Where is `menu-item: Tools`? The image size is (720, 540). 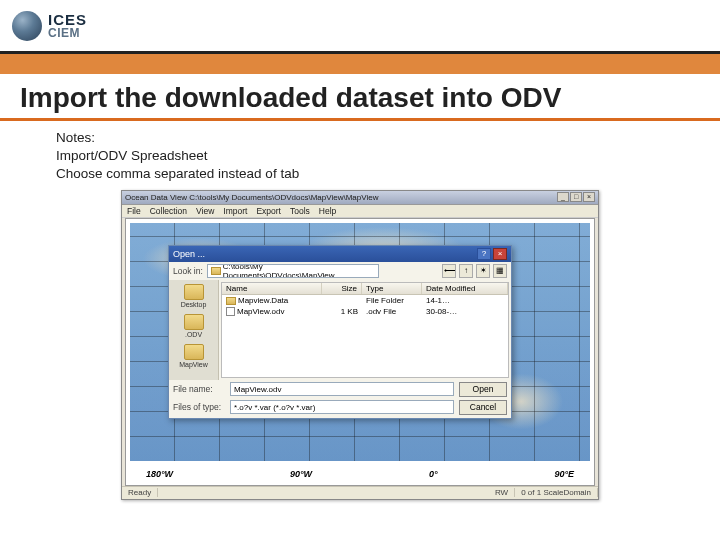 menu-item: Tools is located at coordinates (300, 211).